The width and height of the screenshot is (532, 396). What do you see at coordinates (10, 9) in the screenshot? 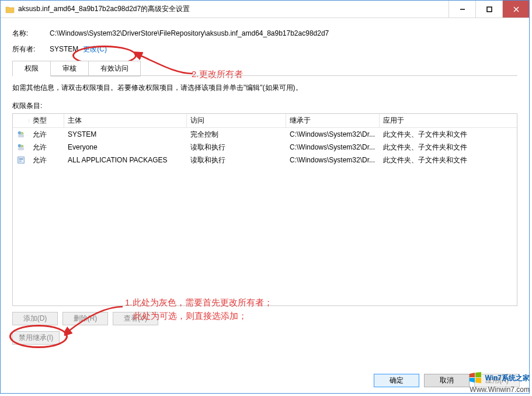
I see `folder-icon` at bounding box center [10, 9].